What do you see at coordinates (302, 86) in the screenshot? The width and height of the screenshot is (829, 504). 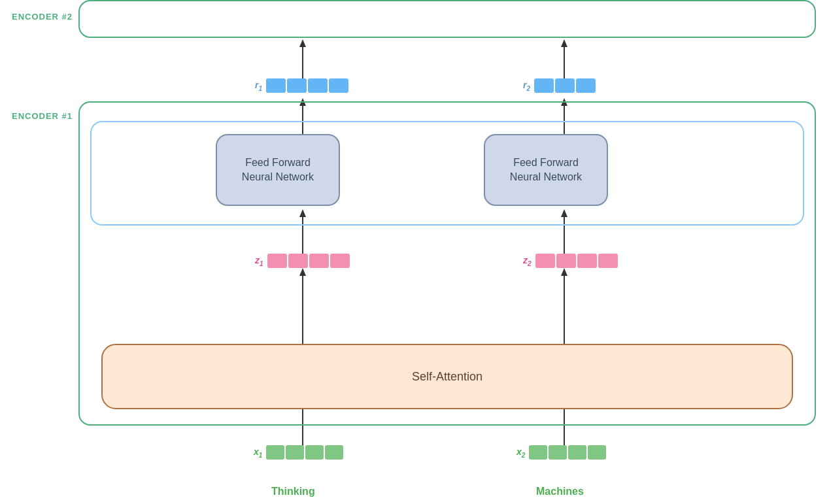 I see `r1-vector-group: r1` at bounding box center [302, 86].